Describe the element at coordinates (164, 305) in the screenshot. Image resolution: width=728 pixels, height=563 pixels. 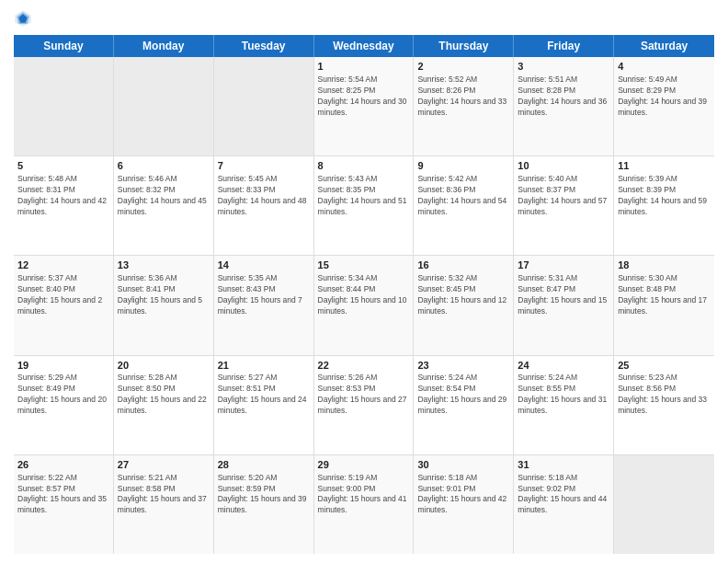
I see `table-row: 13Sunrise: 5:36 AMSunset: 8:41 PMDayligh…` at that location.